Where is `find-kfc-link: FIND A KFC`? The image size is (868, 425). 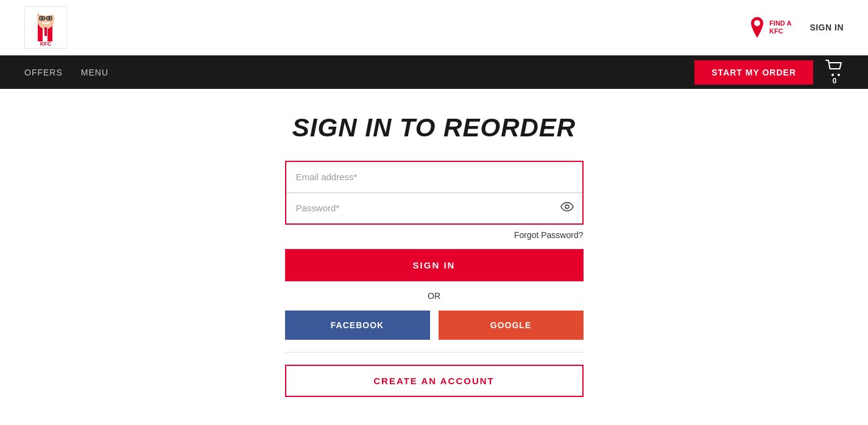 find-kfc-link: FIND A KFC is located at coordinates (770, 27).